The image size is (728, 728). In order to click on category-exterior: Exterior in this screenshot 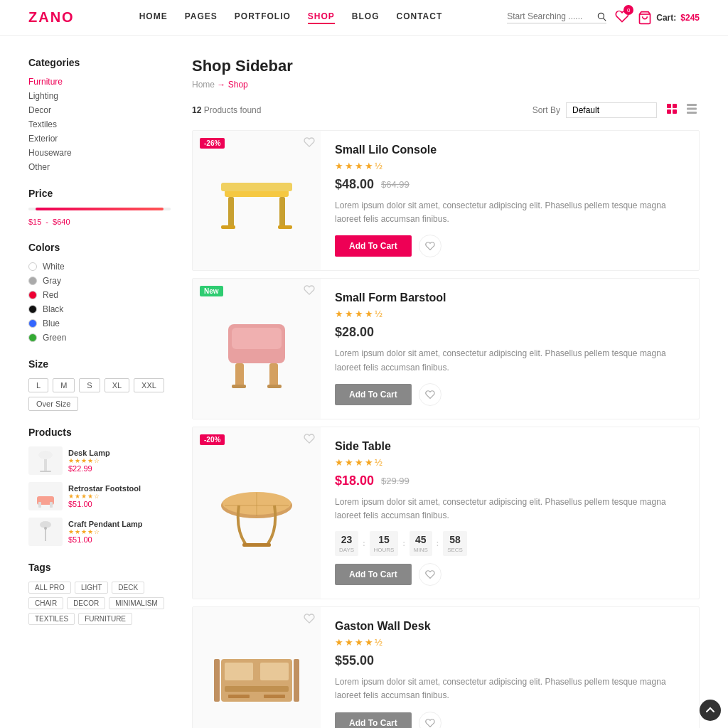, I will do `click(100, 139)`.